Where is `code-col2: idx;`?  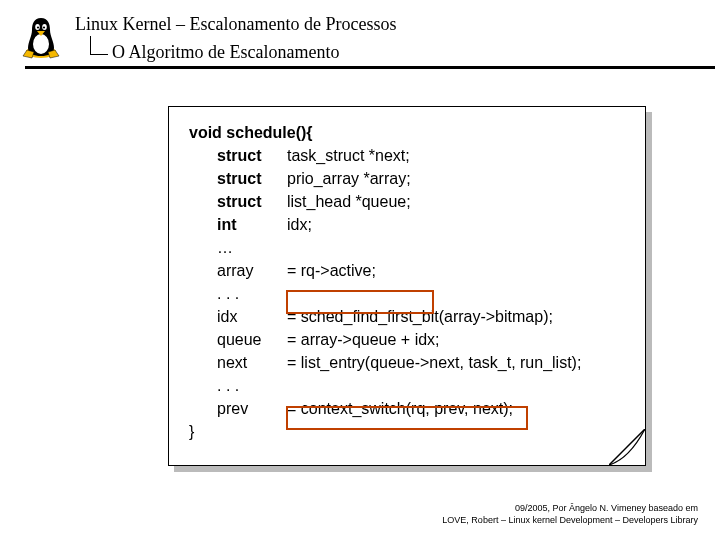
code-col2: idx; is located at coordinates (300, 224).